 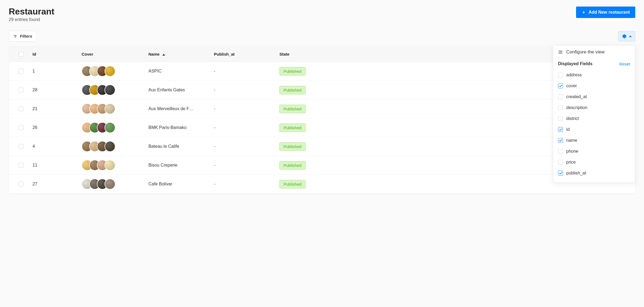 What do you see at coordinates (594, 130) in the screenshot?
I see `field-option-id: id` at bounding box center [594, 130].